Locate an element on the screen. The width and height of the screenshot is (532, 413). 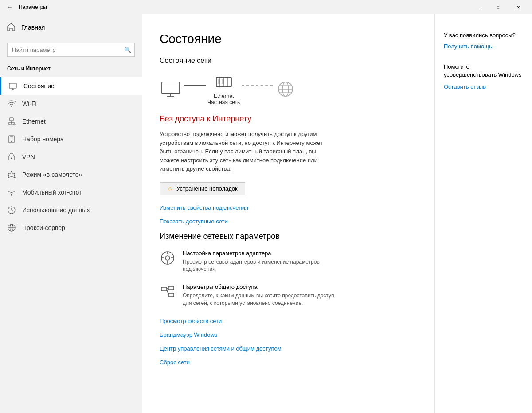
globe-icon is located at coordinates (286, 90).